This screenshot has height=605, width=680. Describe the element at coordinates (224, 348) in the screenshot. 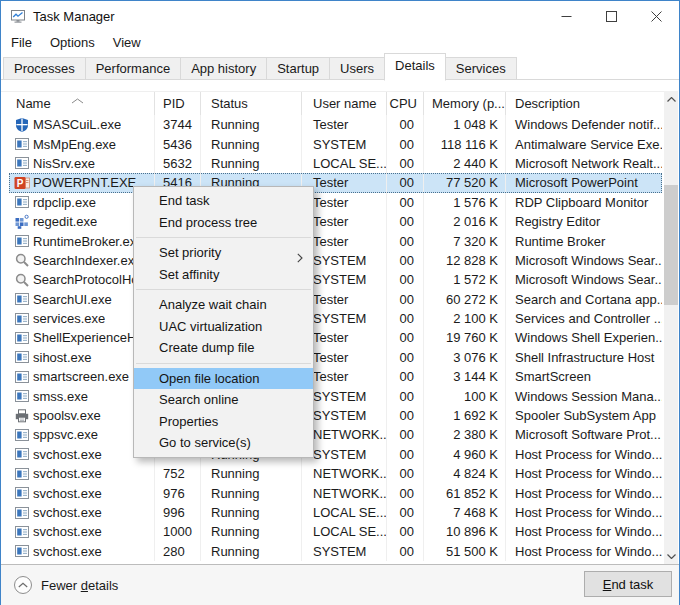

I see `menu-item-create-dump-file: Create dump file` at that location.